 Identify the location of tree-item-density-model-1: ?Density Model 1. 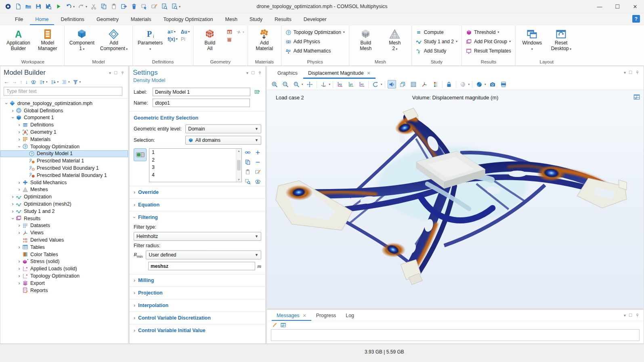
(64, 154).